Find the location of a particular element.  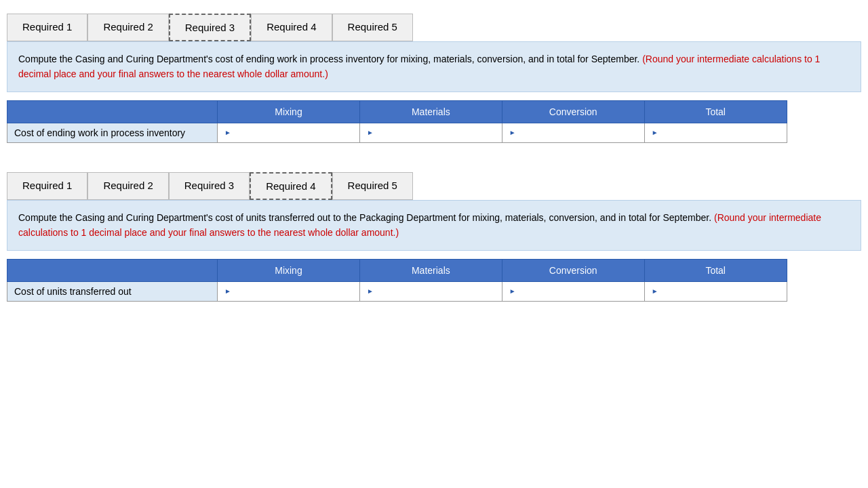

tab-required1-s1: Required 1 is located at coordinates (47, 27).